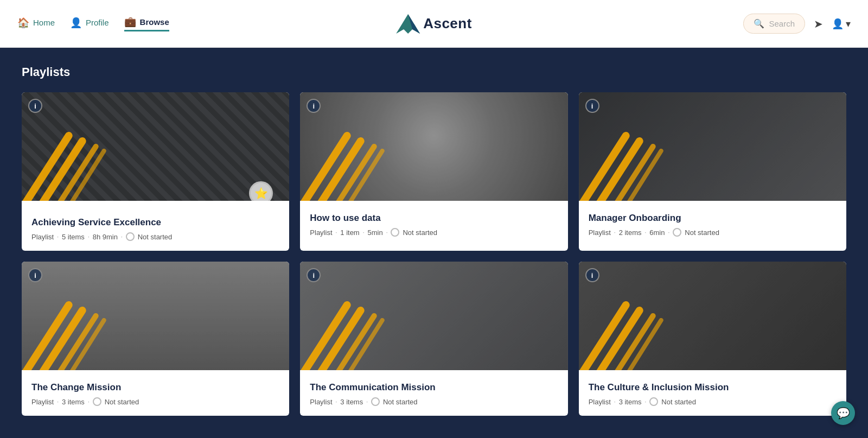 This screenshot has height=438, width=868. What do you see at coordinates (843, 413) in the screenshot?
I see `chat-widget: 💬` at bounding box center [843, 413].